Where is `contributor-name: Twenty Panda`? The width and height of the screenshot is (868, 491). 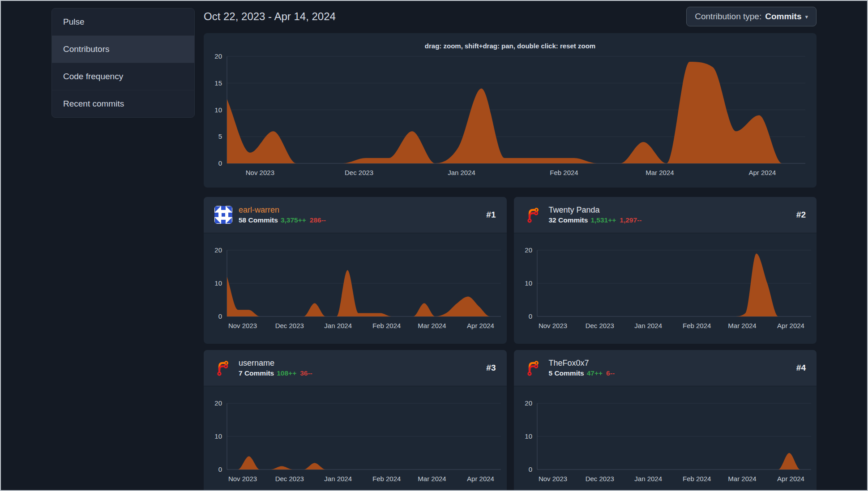 contributor-name: Twenty Panda is located at coordinates (672, 210).